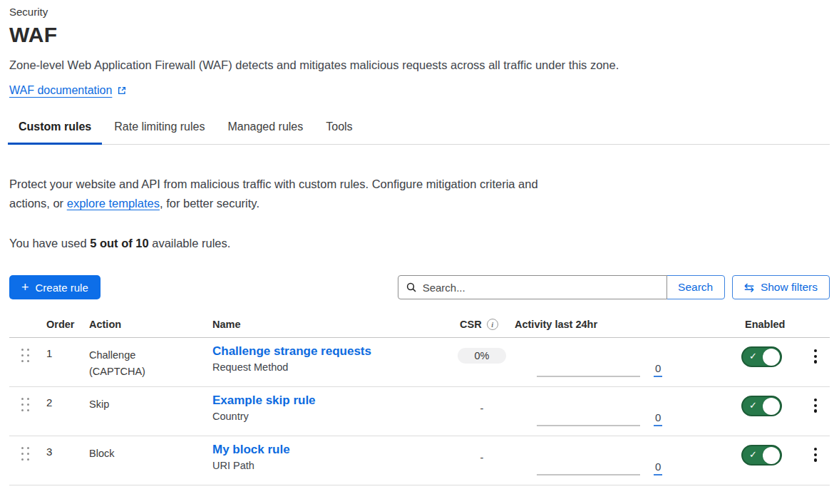  Describe the element at coordinates (493, 324) in the screenshot. I see `info-icon: i` at that location.